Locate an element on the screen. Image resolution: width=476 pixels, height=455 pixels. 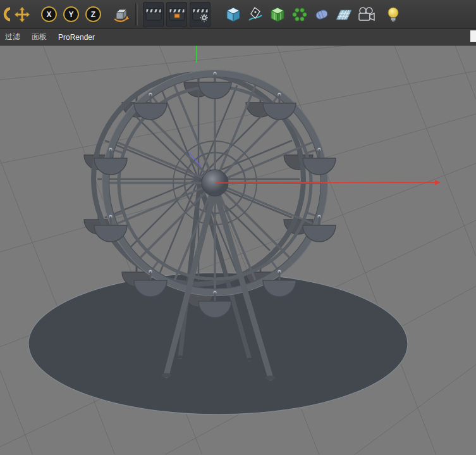
coordinate-system-button is located at coordinates (120, 15).